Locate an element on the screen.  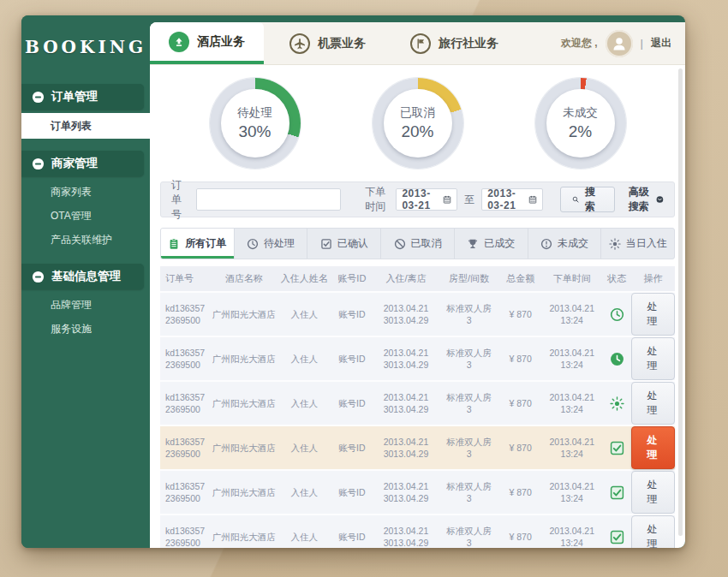
filter-tab-label: 当日入住 is located at coordinates (647, 243).